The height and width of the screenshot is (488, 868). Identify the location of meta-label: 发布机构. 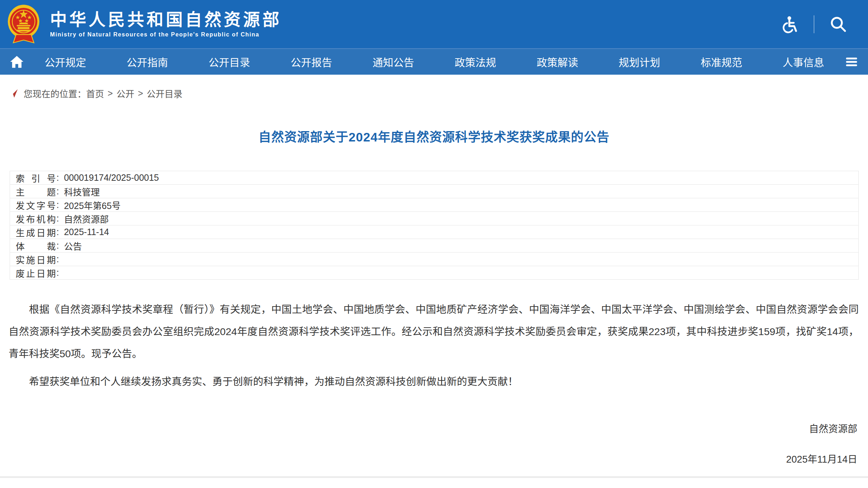
(36, 219).